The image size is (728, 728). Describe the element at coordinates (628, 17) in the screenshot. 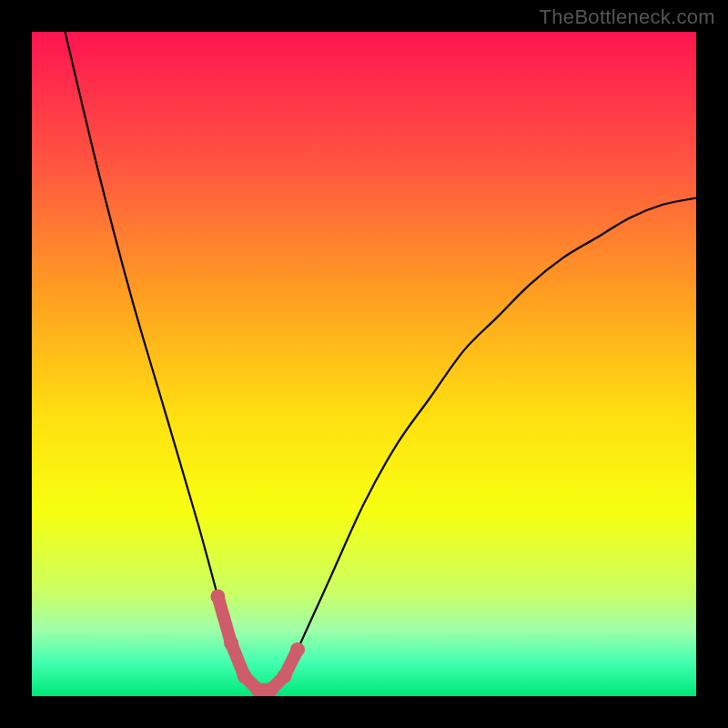

I see `watermark-text: TheBottleneck.com` at that location.